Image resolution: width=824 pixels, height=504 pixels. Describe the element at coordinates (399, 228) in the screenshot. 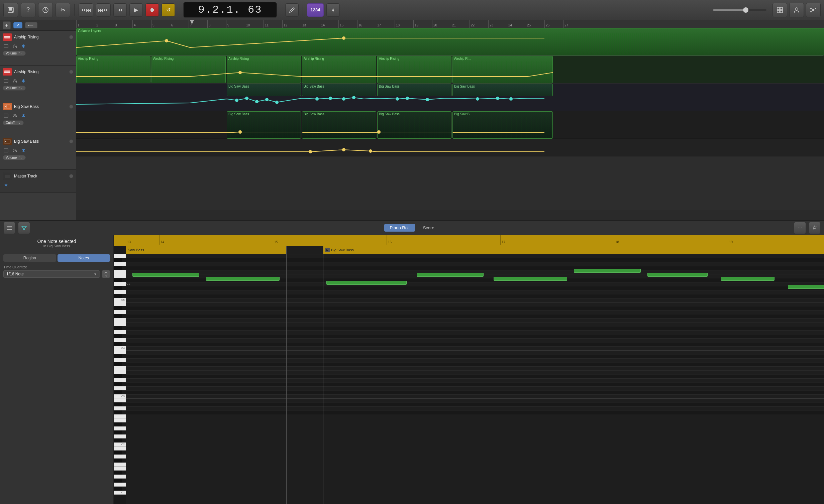

I see `piano-roll-tab: Piano Roll` at that location.